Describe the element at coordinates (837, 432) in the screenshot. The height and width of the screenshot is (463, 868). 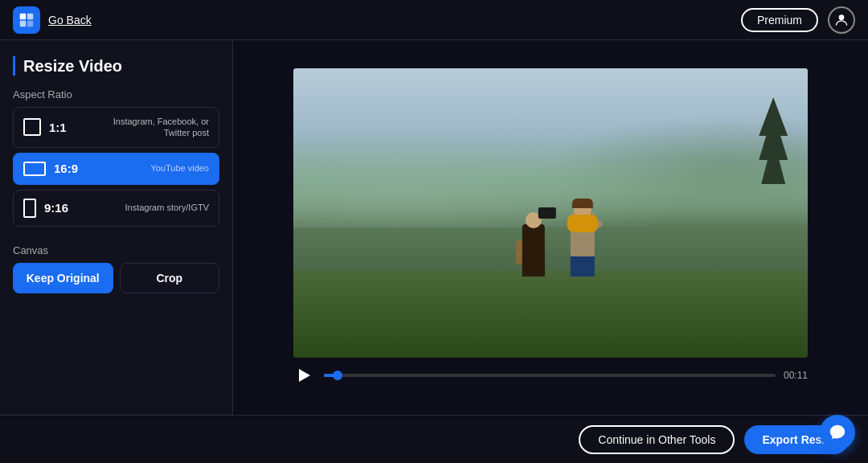
I see `chat-support-button` at that location.